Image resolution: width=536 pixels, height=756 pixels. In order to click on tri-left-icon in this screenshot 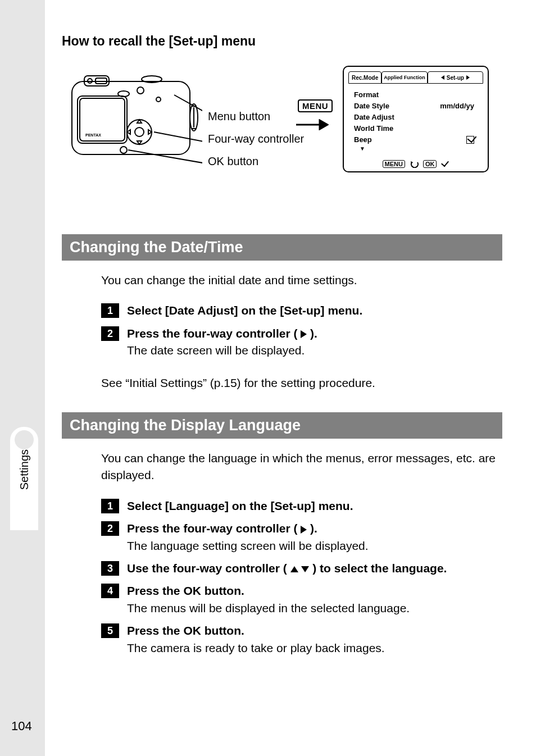, I will do `click(443, 78)`.